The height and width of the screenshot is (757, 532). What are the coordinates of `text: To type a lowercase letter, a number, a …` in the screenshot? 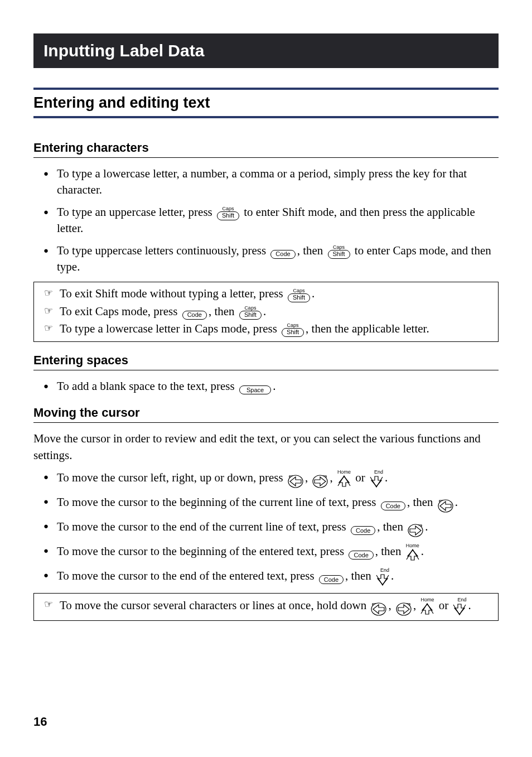 It's located at (262, 182).